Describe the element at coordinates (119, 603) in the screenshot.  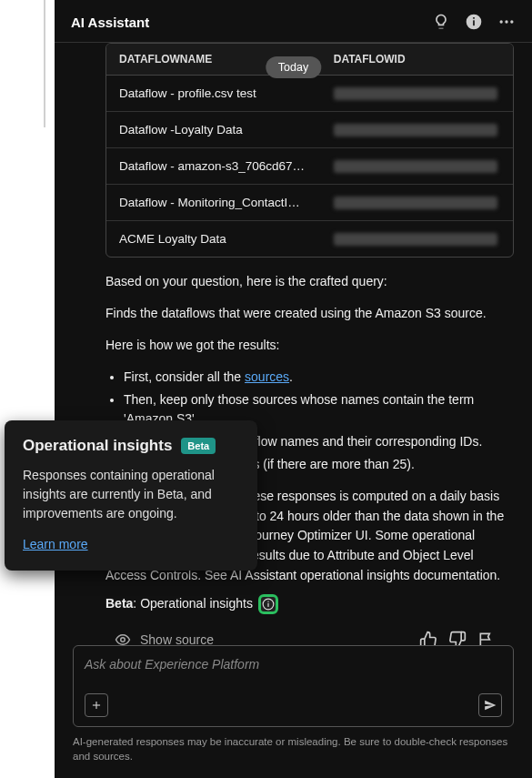
I see `beta-label: Beta` at that location.